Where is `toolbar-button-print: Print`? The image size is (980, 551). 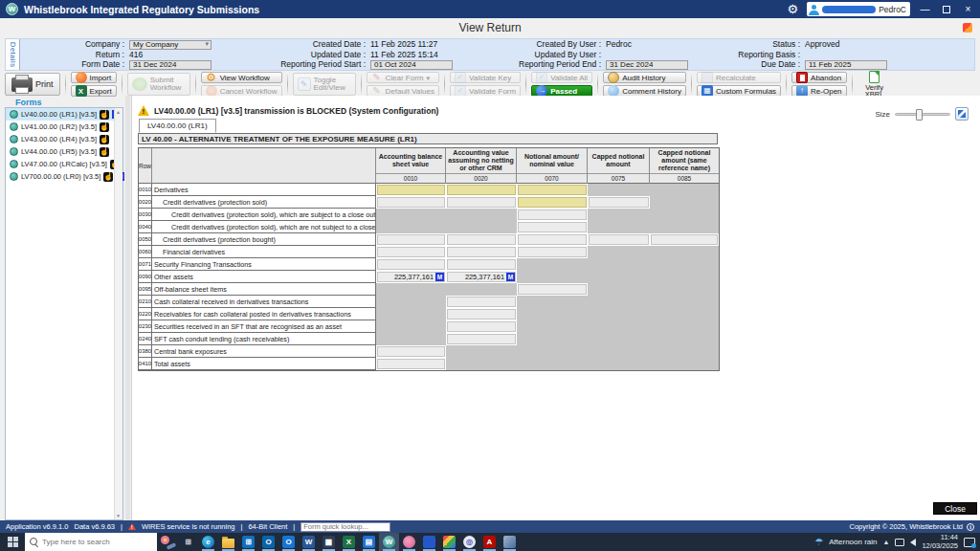
toolbar-button-print: Print is located at coordinates (33, 84).